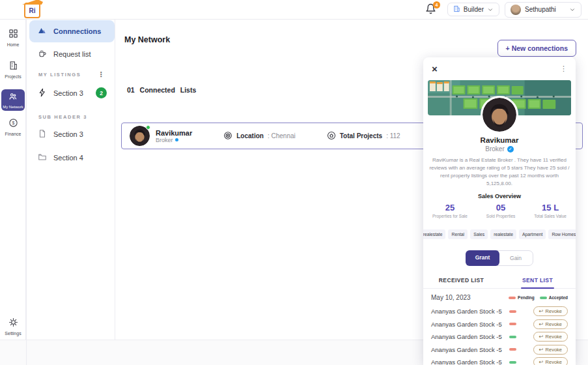  I want to click on user-name: Sethupathi, so click(540, 9).